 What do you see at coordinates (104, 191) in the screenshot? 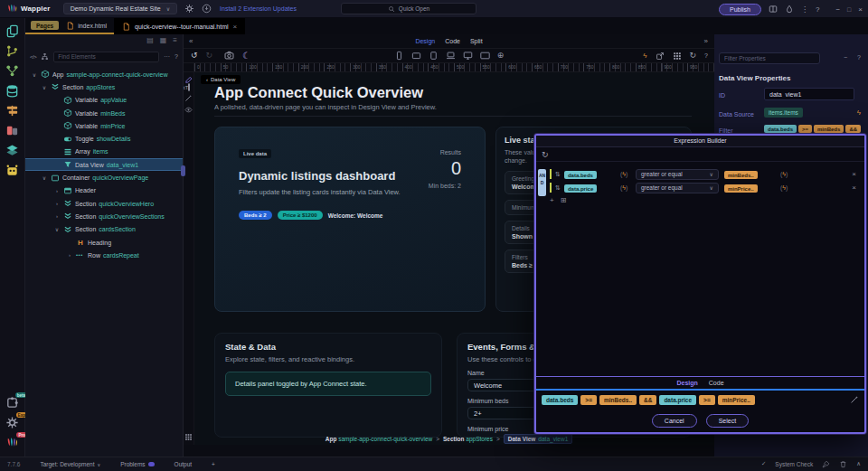
I see `tree-item-header: ›Header` at bounding box center [104, 191].